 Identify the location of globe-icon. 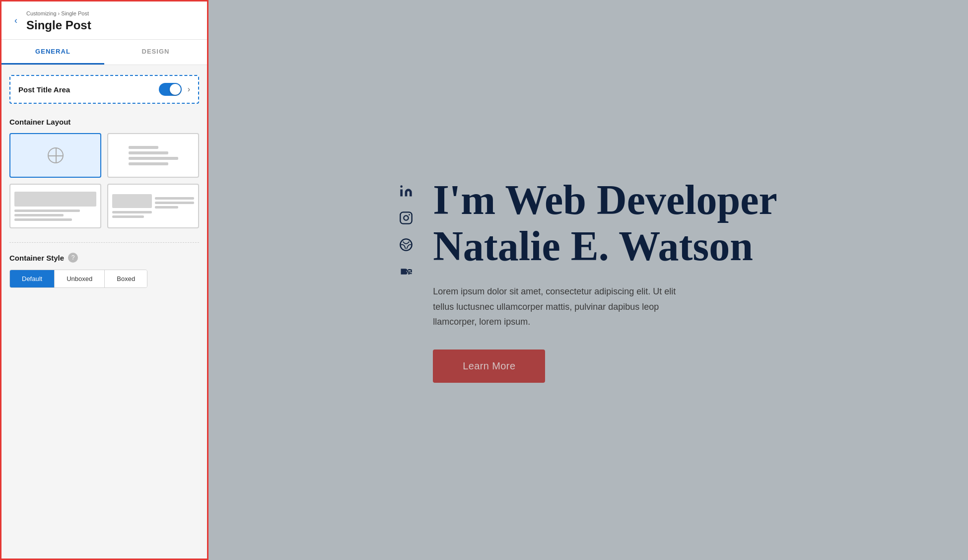
(56, 155).